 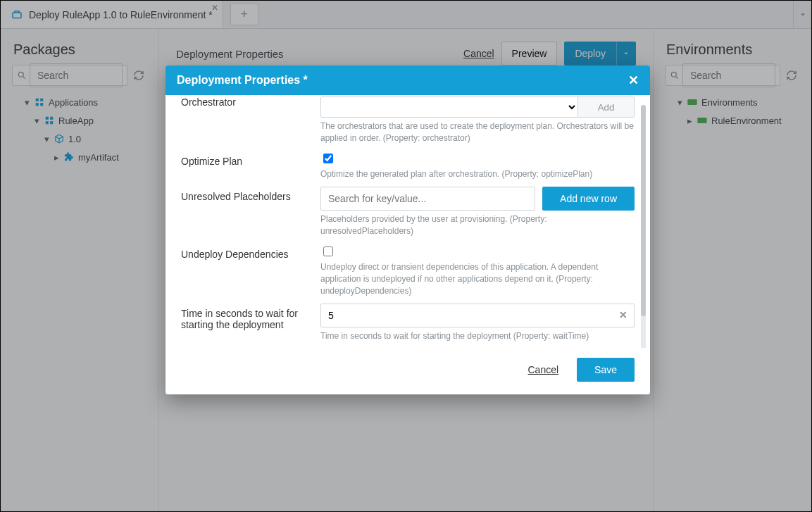 I want to click on modal-cancel-link: Cancel, so click(x=543, y=370).